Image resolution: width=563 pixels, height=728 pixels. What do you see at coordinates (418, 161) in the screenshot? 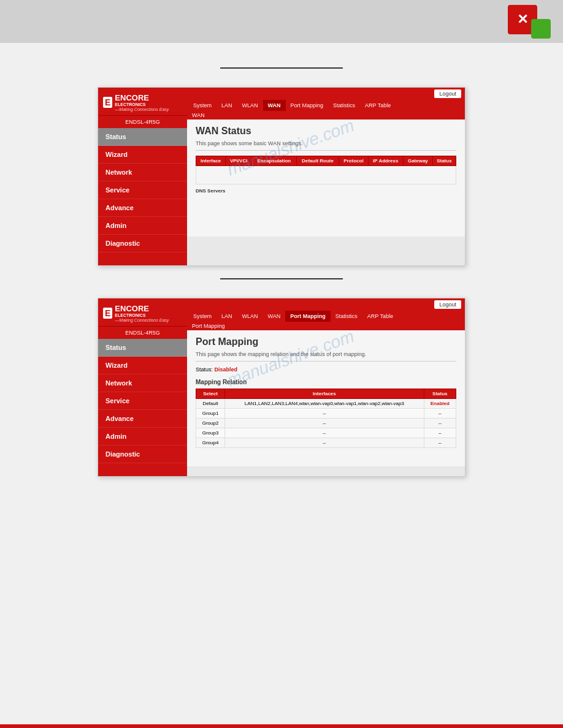
I see `th-gateway: Gateway` at bounding box center [418, 161].